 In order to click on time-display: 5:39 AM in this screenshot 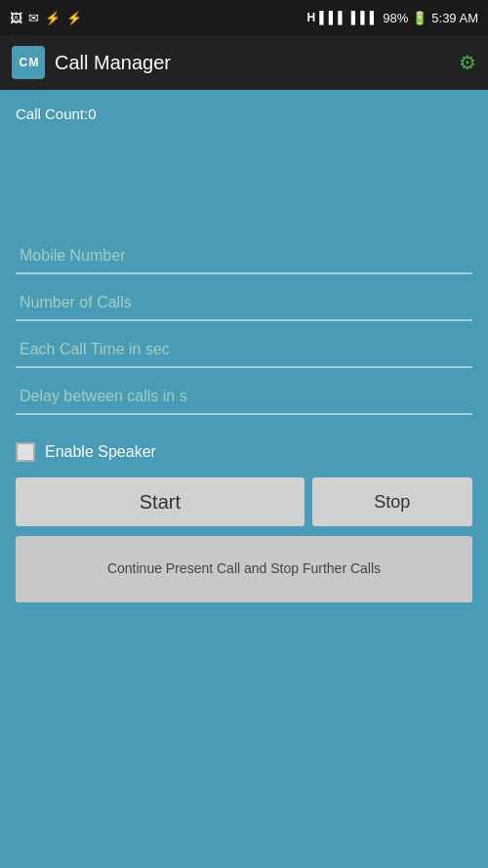, I will do `click(455, 18)`.